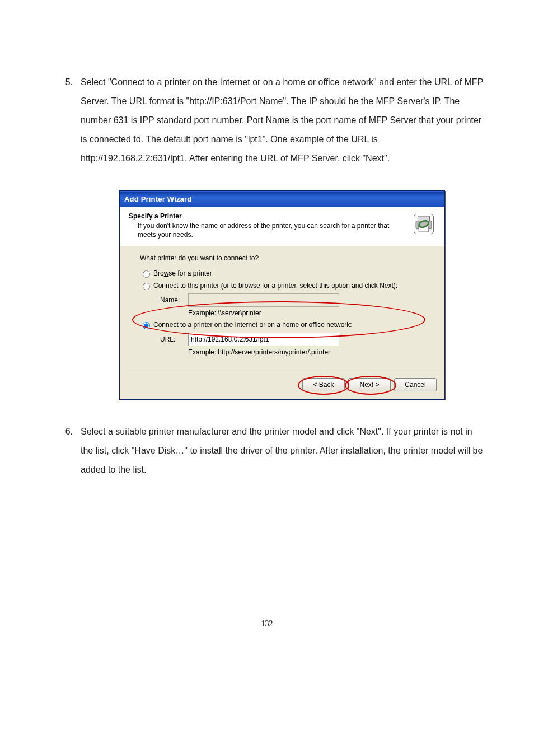 Image resolution: width=534 pixels, height=756 pixels. What do you see at coordinates (282, 273) in the screenshot?
I see `radio-browse-row: Browse for a printer` at bounding box center [282, 273].